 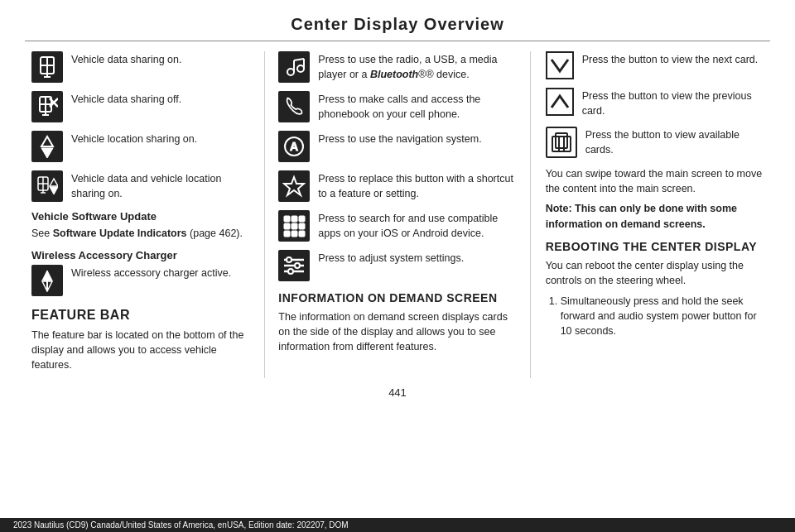 What do you see at coordinates (417, 66) in the screenshot?
I see `media-label: Press to use the radio, a USB, a media p…` at bounding box center [417, 66].